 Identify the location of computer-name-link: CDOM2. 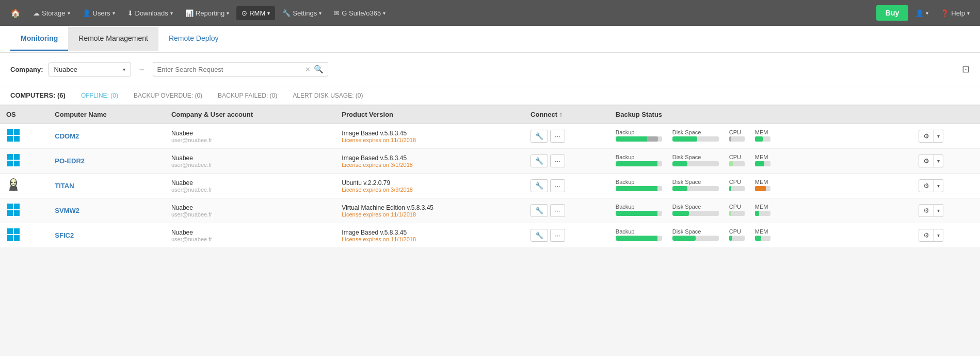
(67, 136).